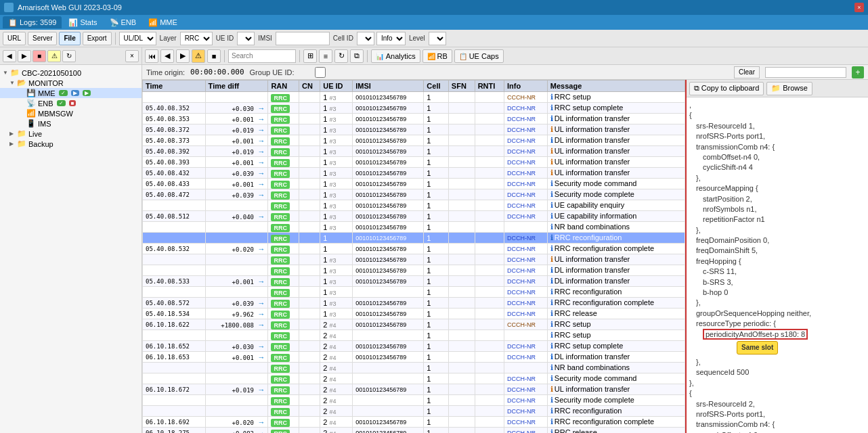 The height and width of the screenshot is (433, 868). Describe the element at coordinates (414, 430) in the screenshot. I see `table-row: 06.10.18.275 +0.083 → RRC 2 #4 001010123…` at that location.